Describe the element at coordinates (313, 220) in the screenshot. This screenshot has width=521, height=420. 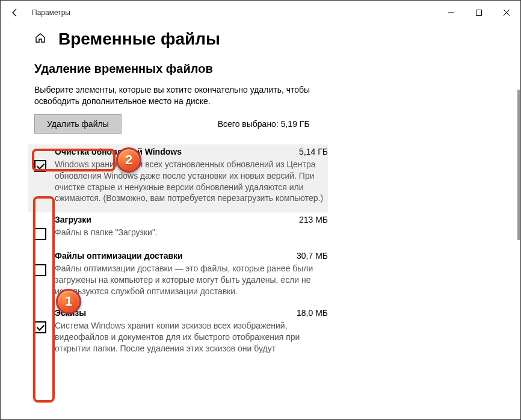
I see `item-size: 213 МБ` at that location.